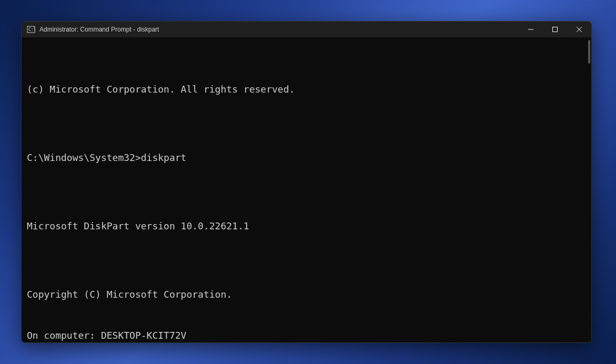 This screenshot has width=616, height=364. I want to click on window-title: Administrator: Command Prompt - diskpart, so click(279, 29).